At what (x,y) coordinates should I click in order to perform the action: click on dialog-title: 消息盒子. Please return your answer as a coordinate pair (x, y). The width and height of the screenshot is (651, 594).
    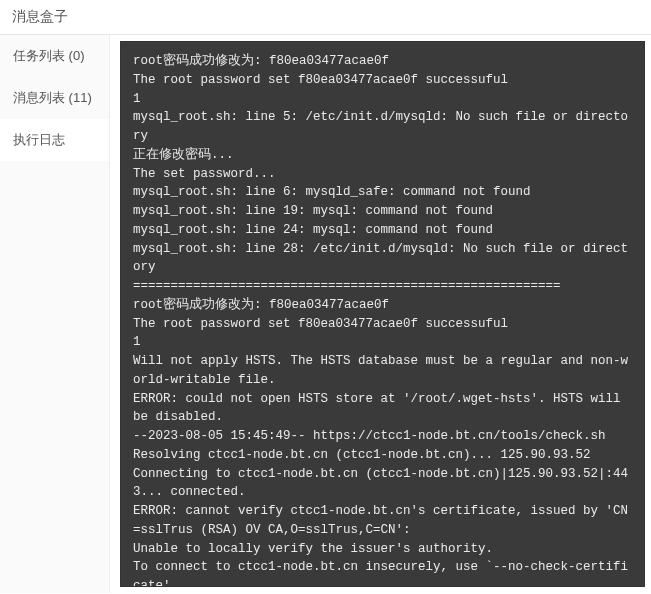
    Looking at the image, I should click on (40, 16).